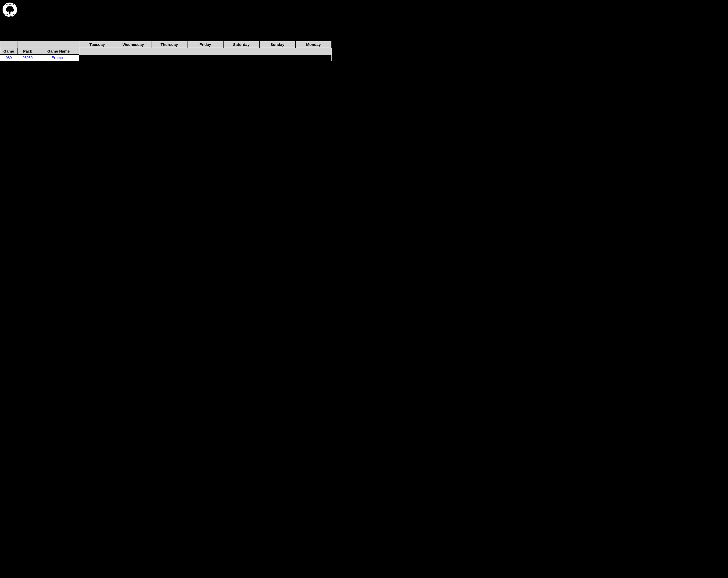 The width and height of the screenshot is (728, 578). What do you see at coordinates (278, 45) in the screenshot?
I see `header-sunday: Sunday` at bounding box center [278, 45].